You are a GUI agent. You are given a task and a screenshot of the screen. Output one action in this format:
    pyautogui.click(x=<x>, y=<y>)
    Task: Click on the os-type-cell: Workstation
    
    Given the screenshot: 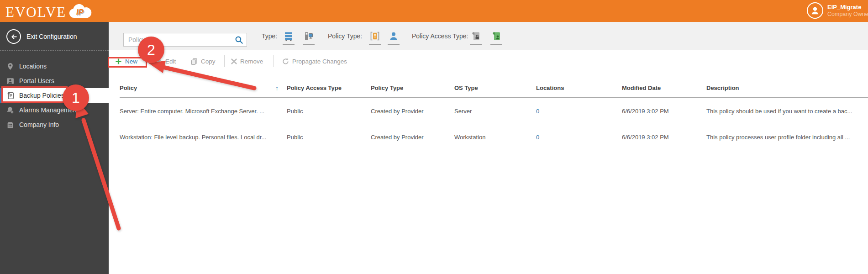 What is the action you would take?
    pyautogui.click(x=495, y=137)
    